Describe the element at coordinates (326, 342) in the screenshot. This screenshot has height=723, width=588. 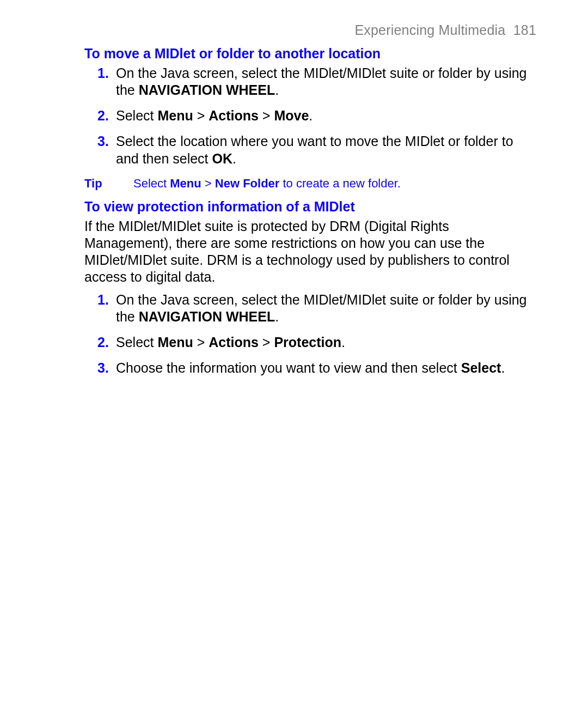
I see `step-item: Select Menu > Actions > Protection.` at that location.